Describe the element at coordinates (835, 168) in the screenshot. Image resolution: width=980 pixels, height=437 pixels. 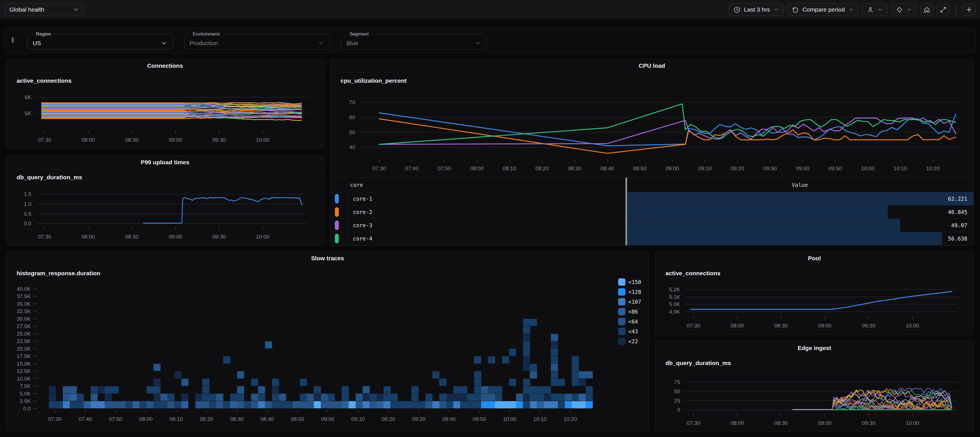
I see `svg-text: 09:50` at that location.